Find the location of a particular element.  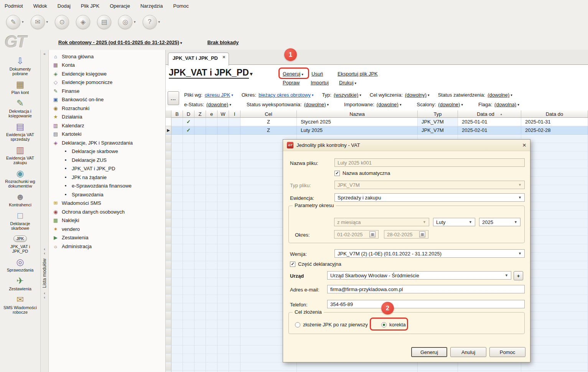

tree-item-22: ☼Administracja is located at coordinates (107, 246).